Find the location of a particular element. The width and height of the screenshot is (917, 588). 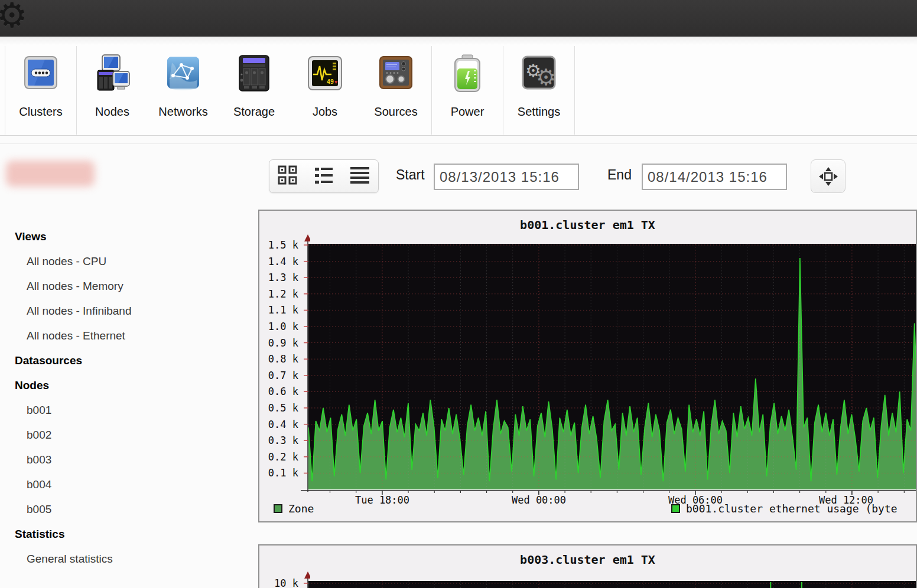

start-date-input is located at coordinates (506, 177).